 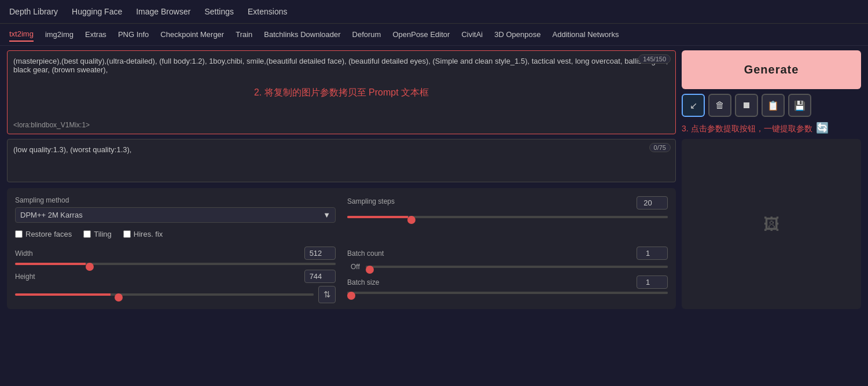 I want to click on batch-count-input, so click(x=652, y=253).